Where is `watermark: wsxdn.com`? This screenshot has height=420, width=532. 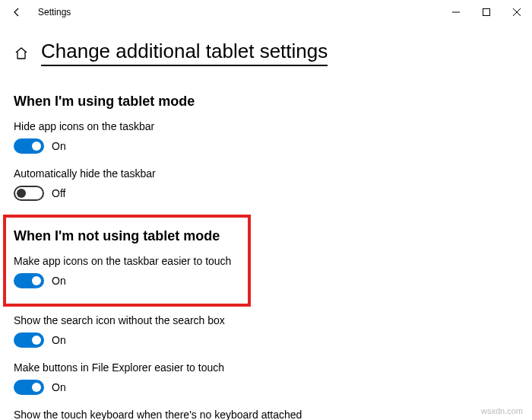
watermark: wsxdn.com is located at coordinates (502, 411).